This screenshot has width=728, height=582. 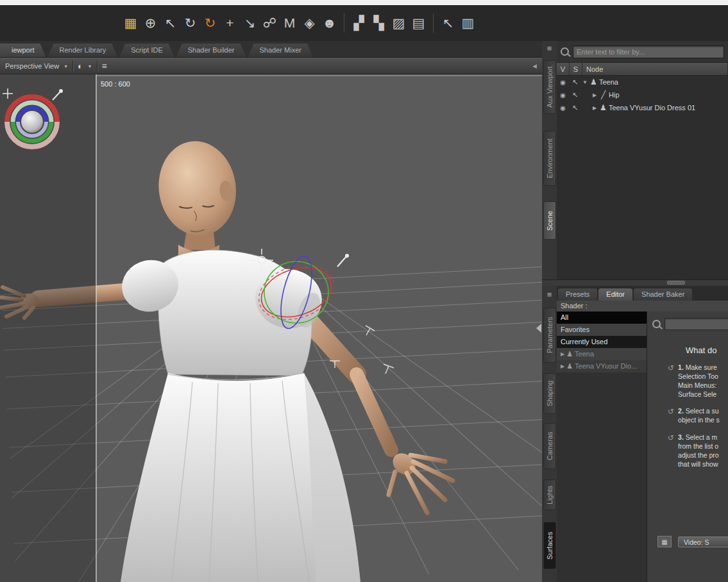 What do you see at coordinates (602, 367) in the screenshot?
I see `list-item-teena-dress: ▶ ♟ Teena VYusur Dio...` at bounding box center [602, 367].